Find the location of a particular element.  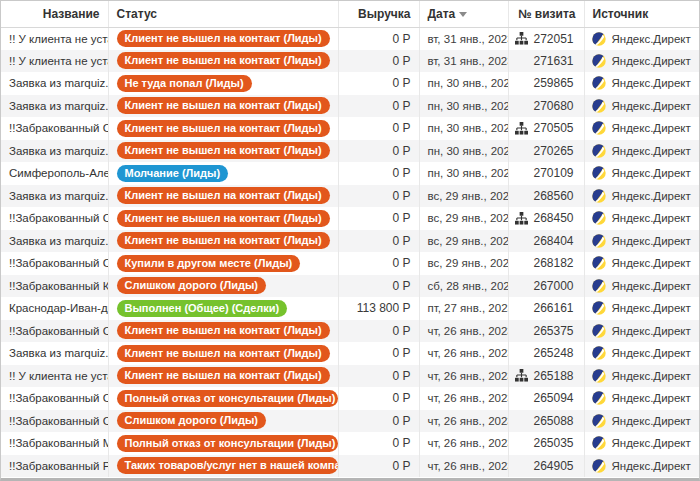

column-header-status: Статус is located at coordinates (223, 14).